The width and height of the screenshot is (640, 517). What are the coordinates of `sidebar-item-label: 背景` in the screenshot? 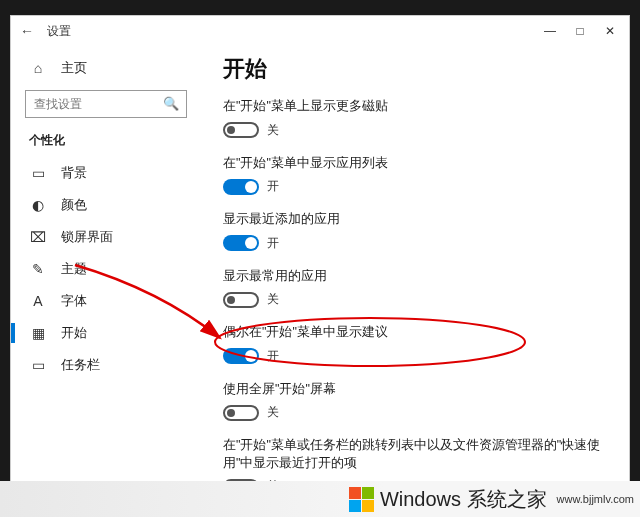 It's located at (74, 174).